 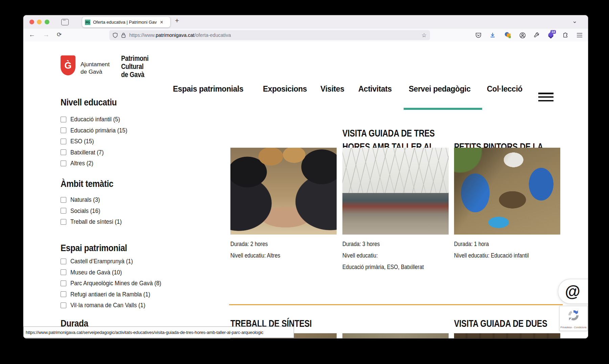 What do you see at coordinates (546, 97) in the screenshot?
I see `page-hamburger-icon` at bounding box center [546, 97].